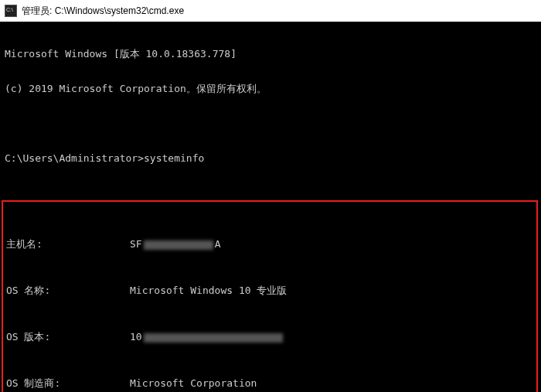  What do you see at coordinates (213, 338) in the screenshot?
I see `censored: xxxxxxxxxxxx` at bounding box center [213, 338].